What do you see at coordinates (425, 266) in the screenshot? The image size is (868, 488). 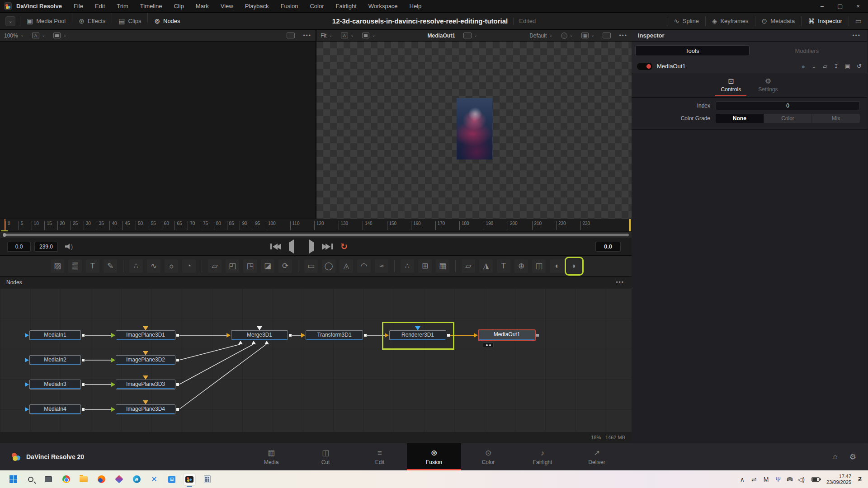 I see `ptransform-tool-icon: ⊞` at bounding box center [425, 266].